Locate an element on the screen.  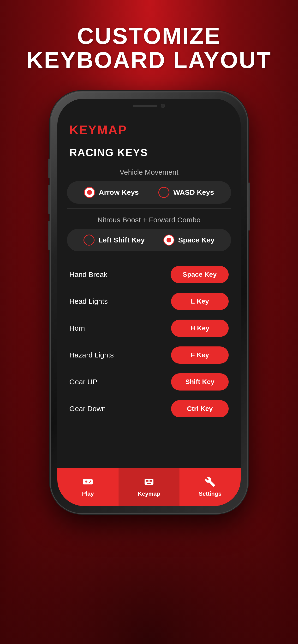
gear-up-label: Gear UP is located at coordinates (83, 382).